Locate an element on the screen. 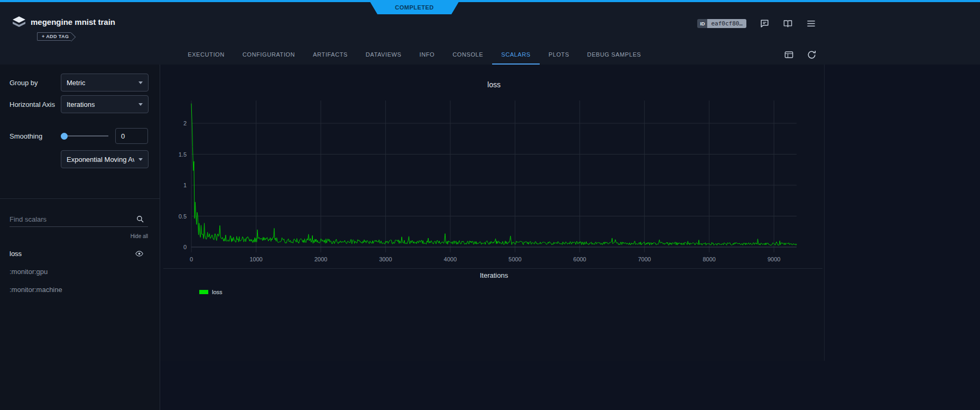  svg-text: 5000 is located at coordinates (515, 259).